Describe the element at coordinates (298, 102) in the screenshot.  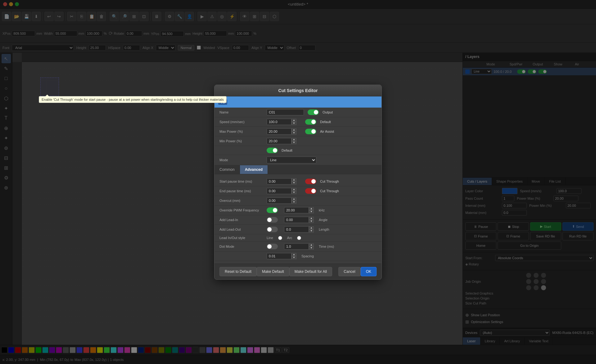
I see `modal-layer-bar: 01` at that location.